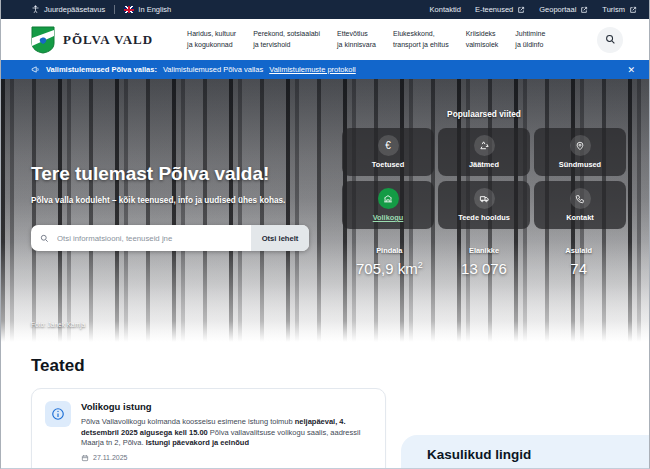  I want to click on recycle-icon, so click(484, 146).